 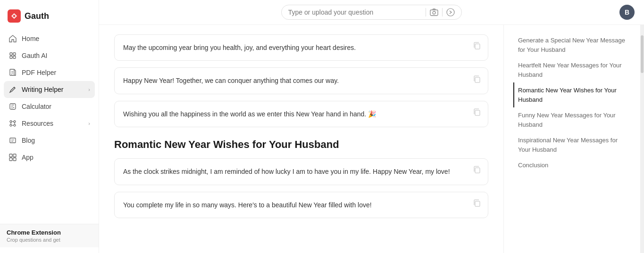 What do you see at coordinates (49, 240) in the screenshot?
I see `chrome-ext-subtitle: Crop questions and get` at bounding box center [49, 240].